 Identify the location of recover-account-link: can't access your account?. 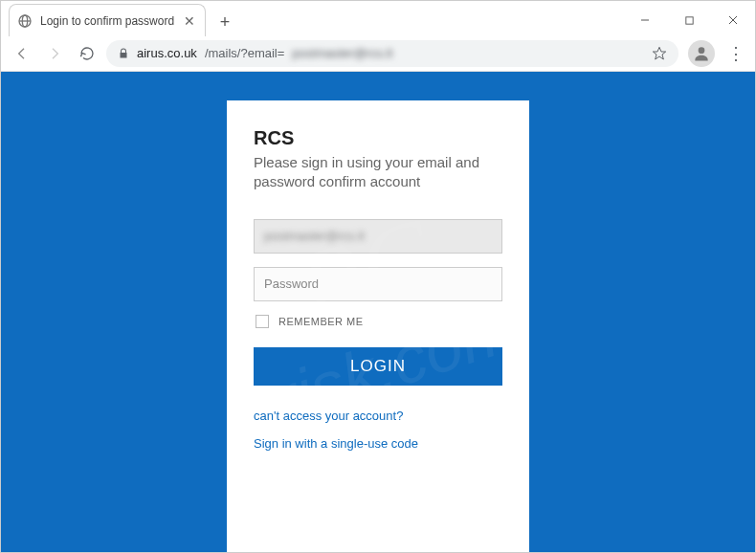
(378, 415).